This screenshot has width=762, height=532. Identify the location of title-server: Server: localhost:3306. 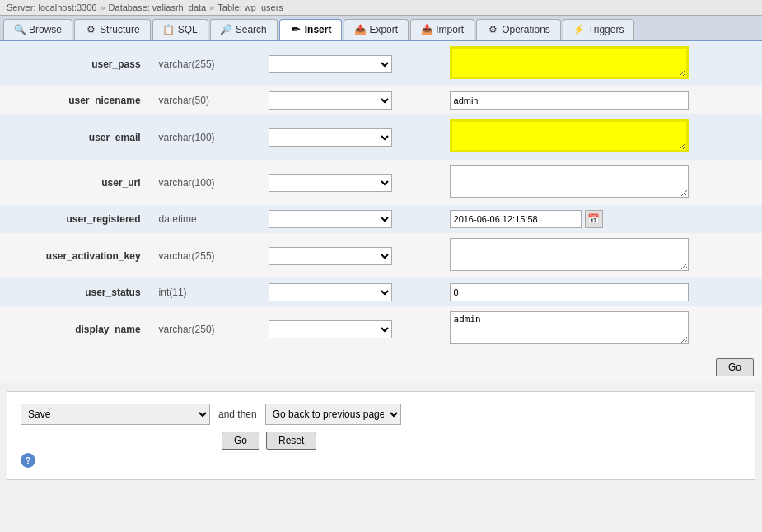
(51, 7).